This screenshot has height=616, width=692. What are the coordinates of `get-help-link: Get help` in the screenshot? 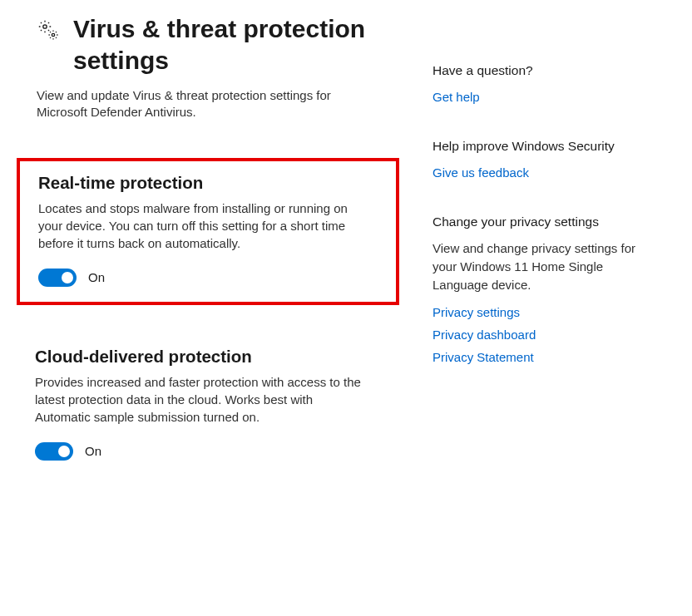 It's located at (546, 96).